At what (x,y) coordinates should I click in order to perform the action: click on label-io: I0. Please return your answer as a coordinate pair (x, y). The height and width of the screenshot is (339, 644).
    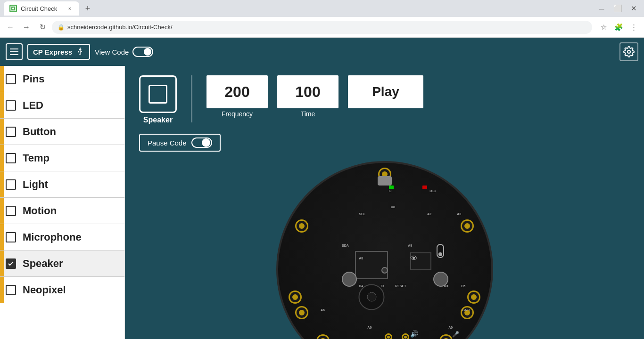
    Looking at the image, I should click on (390, 191).